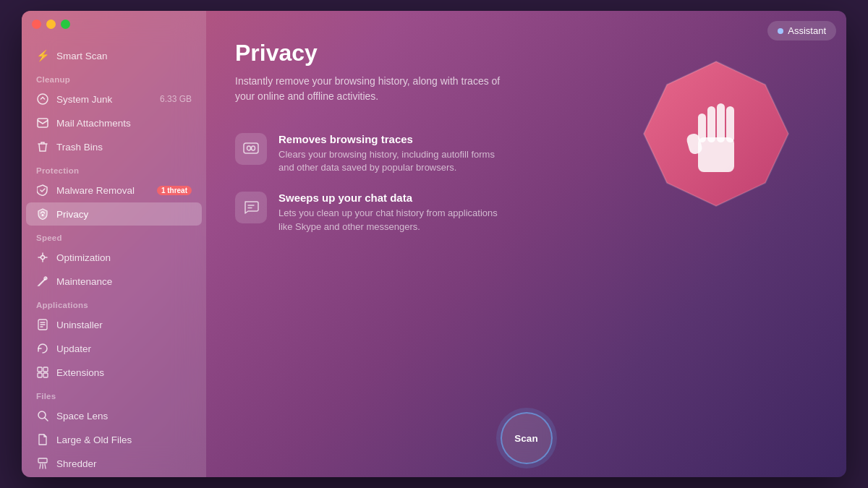  I want to click on trash-bins-label: Trash Bins, so click(124, 147).